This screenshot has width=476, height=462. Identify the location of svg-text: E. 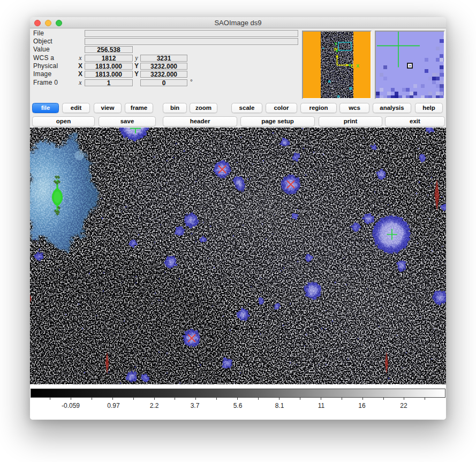
(352, 66).